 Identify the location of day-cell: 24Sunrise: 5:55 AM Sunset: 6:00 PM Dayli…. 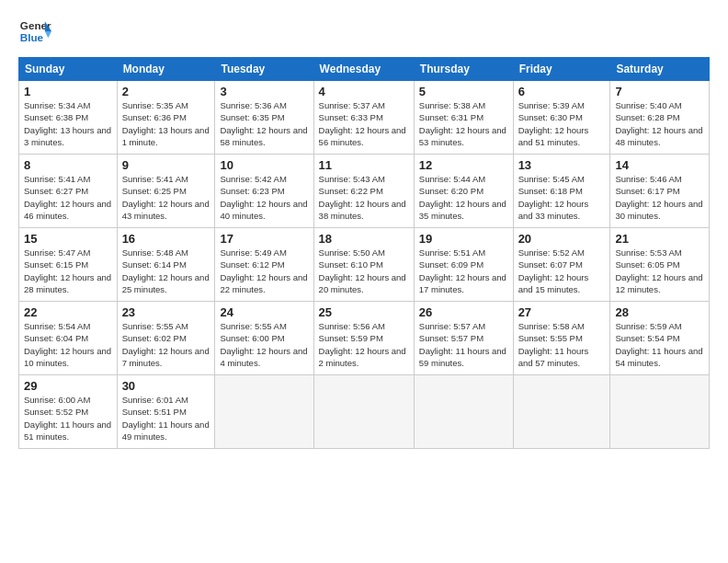
(265, 339).